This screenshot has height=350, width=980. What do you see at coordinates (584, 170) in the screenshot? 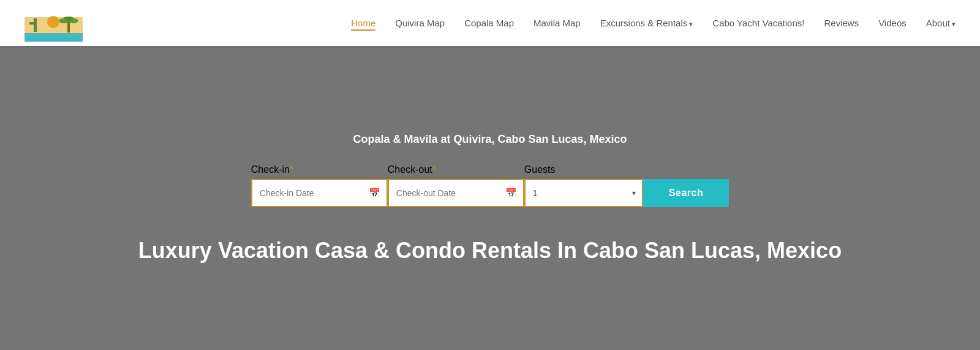
I see `guests-label: Guests` at bounding box center [584, 170].